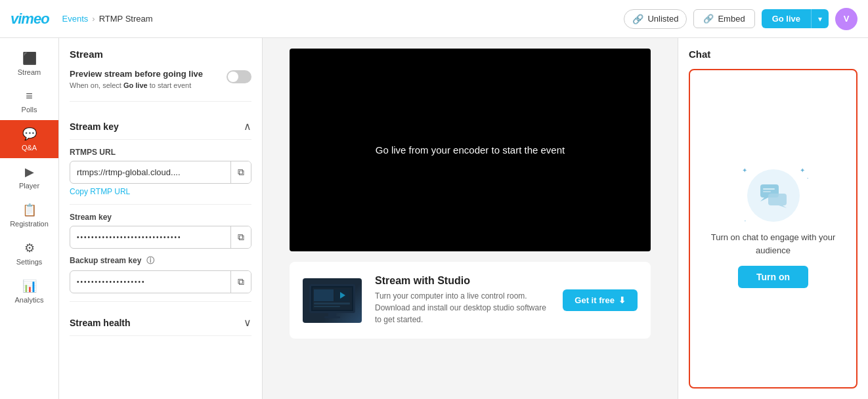 The width and height of the screenshot is (868, 399). Describe the element at coordinates (144, 74) in the screenshot. I see `preview-label: Preview stream before going live` at that location.